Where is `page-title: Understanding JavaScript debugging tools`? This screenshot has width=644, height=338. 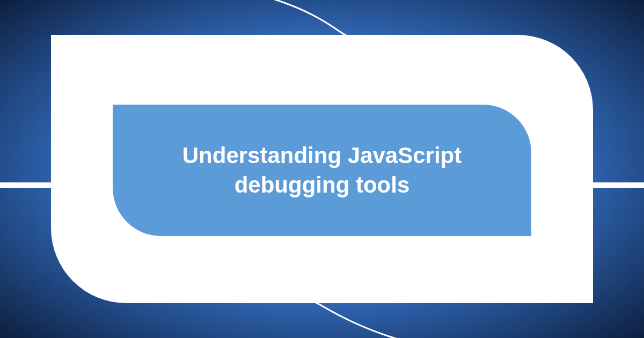 page-title: Understanding JavaScript debugging tools is located at coordinates (322, 171).